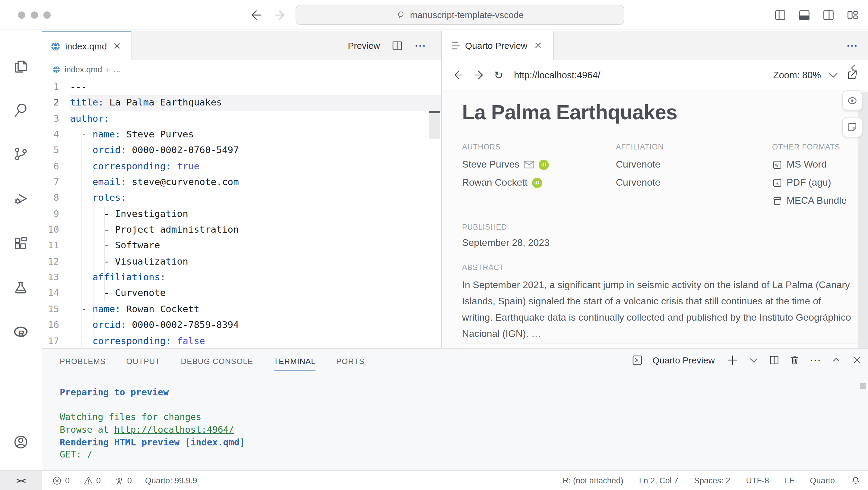 The width and height of the screenshot is (868, 490). What do you see at coordinates (242, 214) in the screenshot?
I see `code-line: 9 - Investigation` at bounding box center [242, 214].